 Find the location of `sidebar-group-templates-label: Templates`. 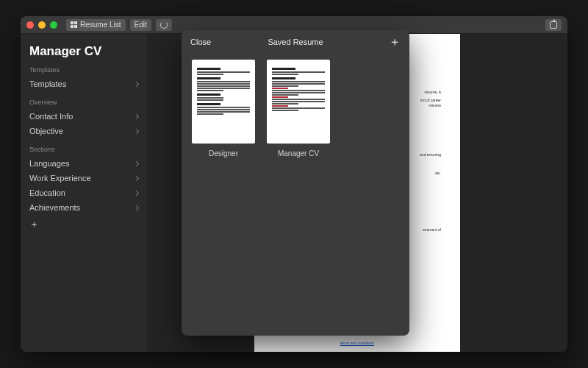

sidebar-group-templates-label: Templates is located at coordinates (84, 70).